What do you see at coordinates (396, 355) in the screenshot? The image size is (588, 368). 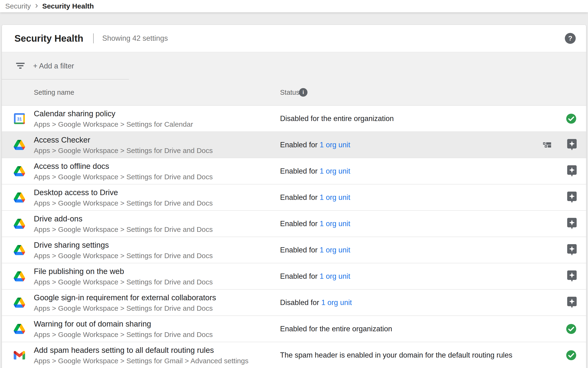 I see `status-text: The spam header is enabled in your domai…` at bounding box center [396, 355].